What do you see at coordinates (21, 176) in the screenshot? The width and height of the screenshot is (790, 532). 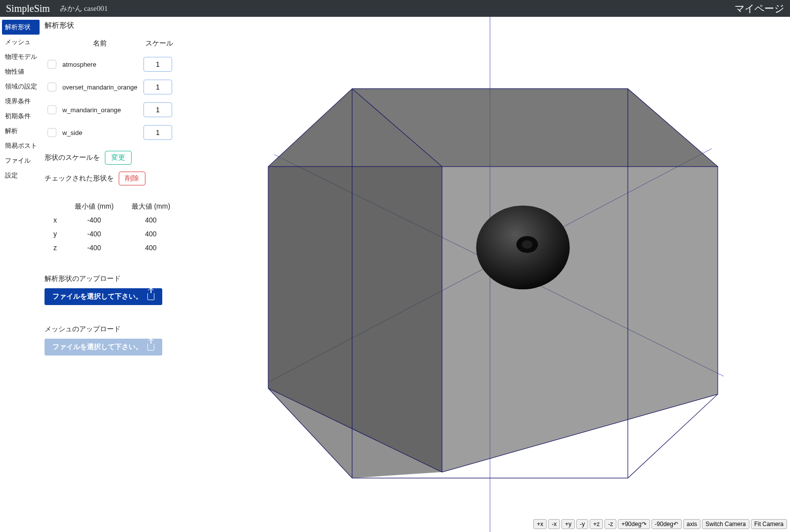 I see `sidebar-item-settings: 設定` at bounding box center [21, 176].